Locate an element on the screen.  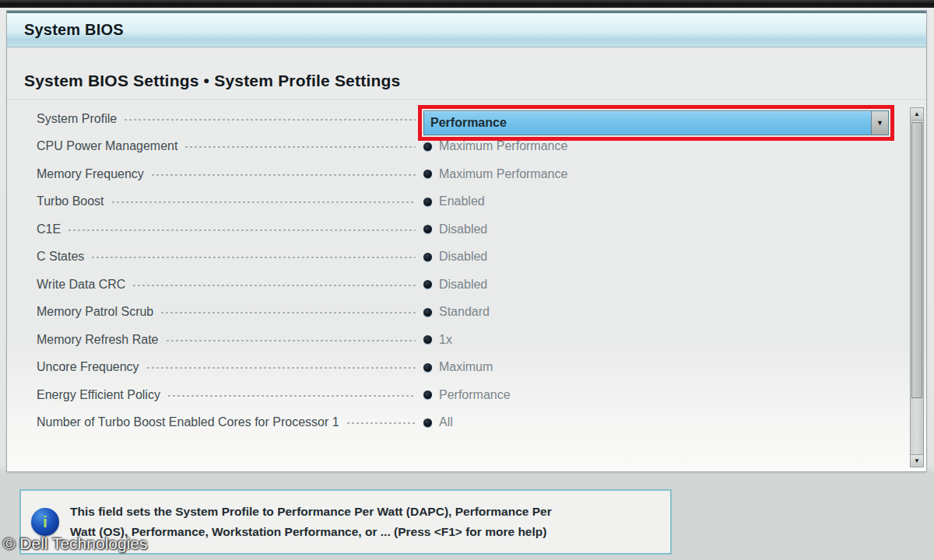
page-title: System BIOS Settings • System Profile Se… is located at coordinates (212, 81).